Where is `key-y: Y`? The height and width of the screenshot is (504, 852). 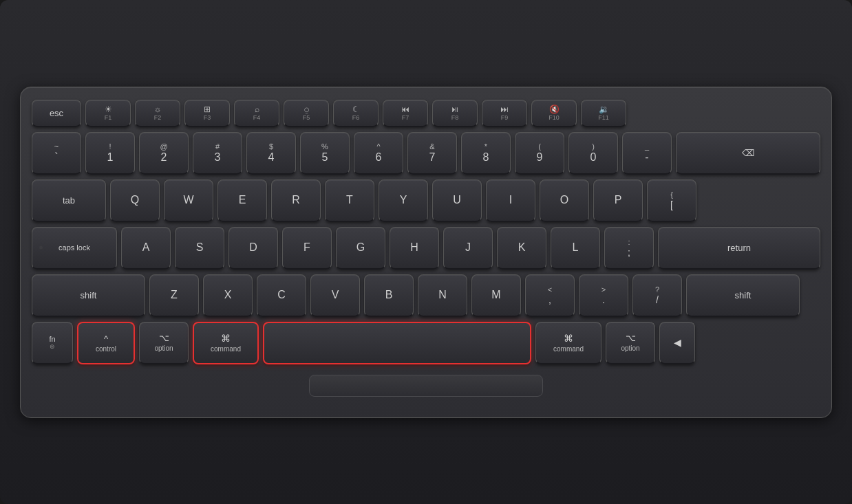
key-y: Y is located at coordinates (403, 201).